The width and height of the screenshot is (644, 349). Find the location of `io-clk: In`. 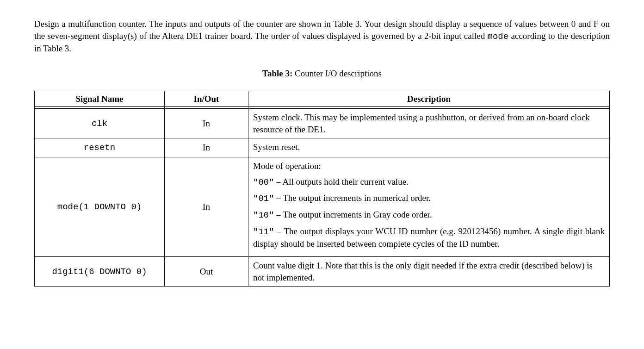

io-clk: In is located at coordinates (206, 124).